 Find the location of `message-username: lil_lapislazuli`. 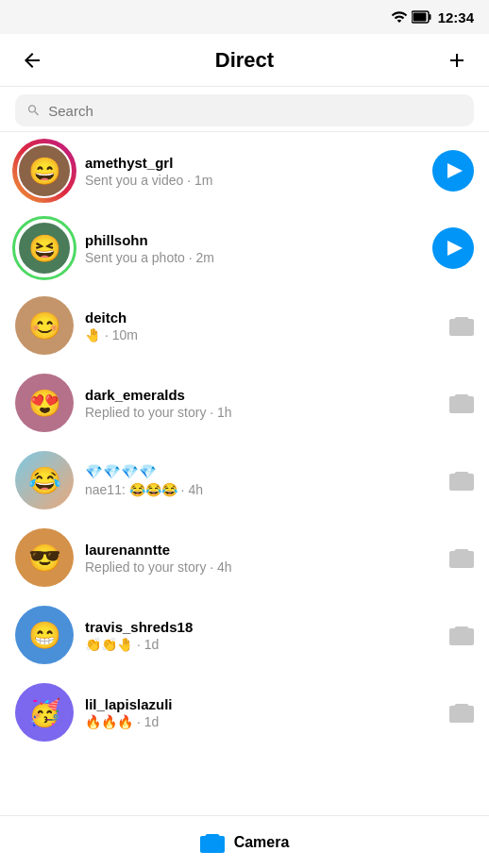

message-username: lil_lapislazuli is located at coordinates (261, 704).